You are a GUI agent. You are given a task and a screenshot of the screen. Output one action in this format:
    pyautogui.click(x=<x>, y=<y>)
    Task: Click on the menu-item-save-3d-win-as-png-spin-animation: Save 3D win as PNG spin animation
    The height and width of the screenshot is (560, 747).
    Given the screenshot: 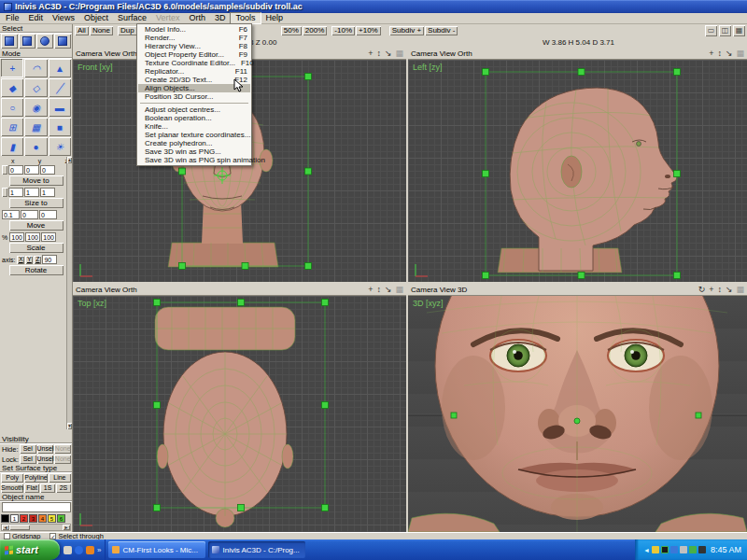 What is the action you would take?
    pyautogui.click(x=194, y=161)
    